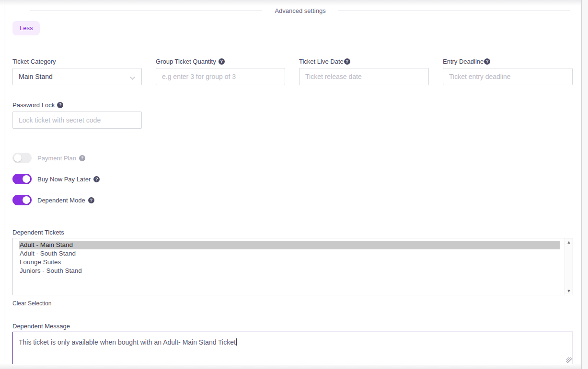  Describe the element at coordinates (293, 71) in the screenshot. I see `ticket-fields-row: Ticket Category Main Stand Group Ticket …` at that location.